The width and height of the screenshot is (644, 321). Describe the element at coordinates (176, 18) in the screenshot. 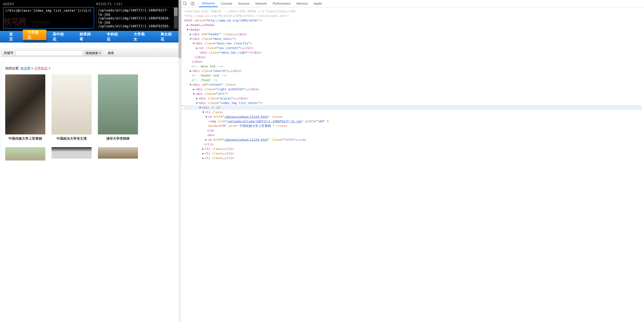

I see `results-scrollbar` at that location.